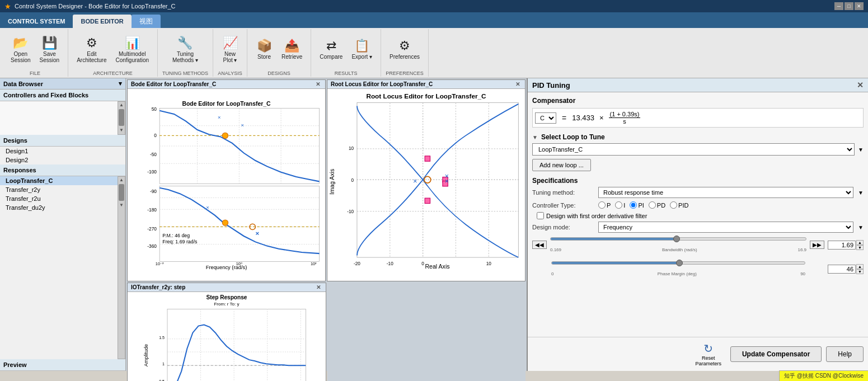 Image resolution: width=868 pixels, height=381 pixels. What do you see at coordinates (698, 205) in the screenshot?
I see `controller-type-row: Controller Type: P I PI PD` at bounding box center [698, 205].